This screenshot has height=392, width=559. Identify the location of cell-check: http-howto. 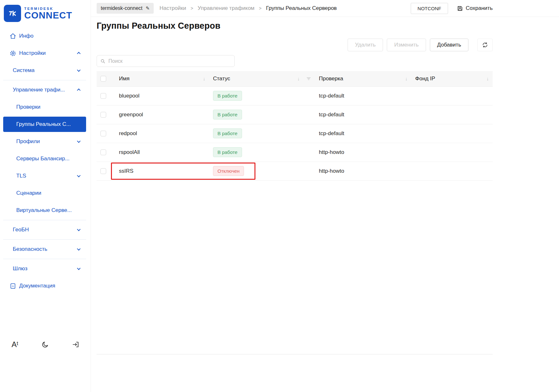
(363, 171).